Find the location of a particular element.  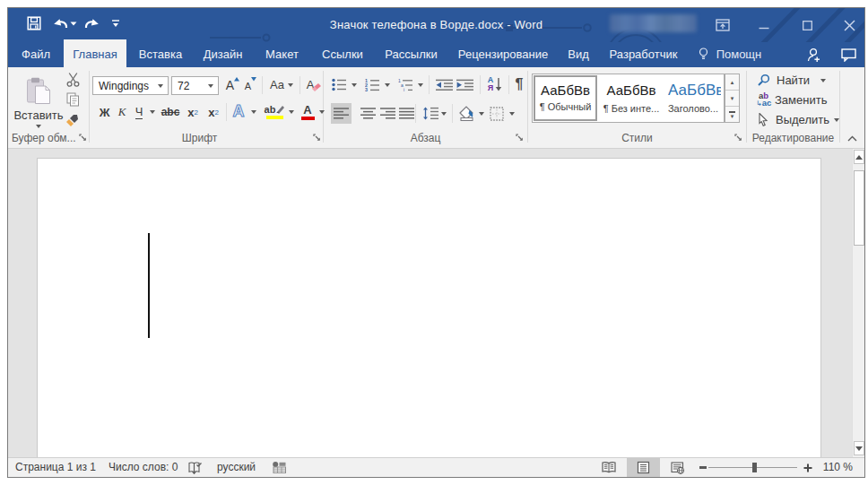

font-dialog-launcher is located at coordinates (317, 138).